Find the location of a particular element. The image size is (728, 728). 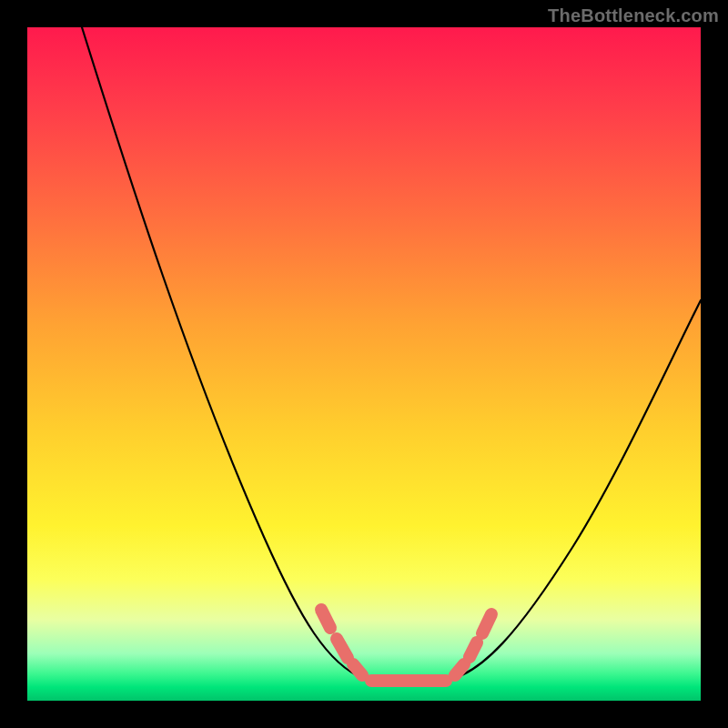

marker-right-upper is located at coordinates (487, 624).